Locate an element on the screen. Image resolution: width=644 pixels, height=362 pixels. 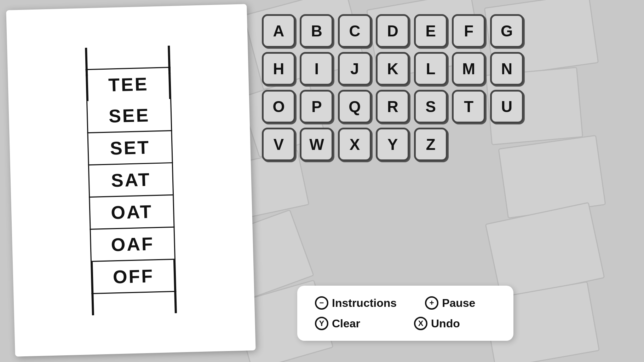
key-c: C is located at coordinates (355, 31).